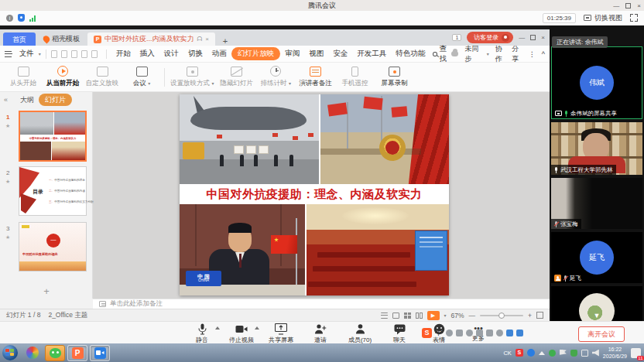 This screenshot has width=644, height=362. What do you see at coordinates (520, 333) in the screenshot?
I see `ime-toolbox-icon` at bounding box center [520, 333].